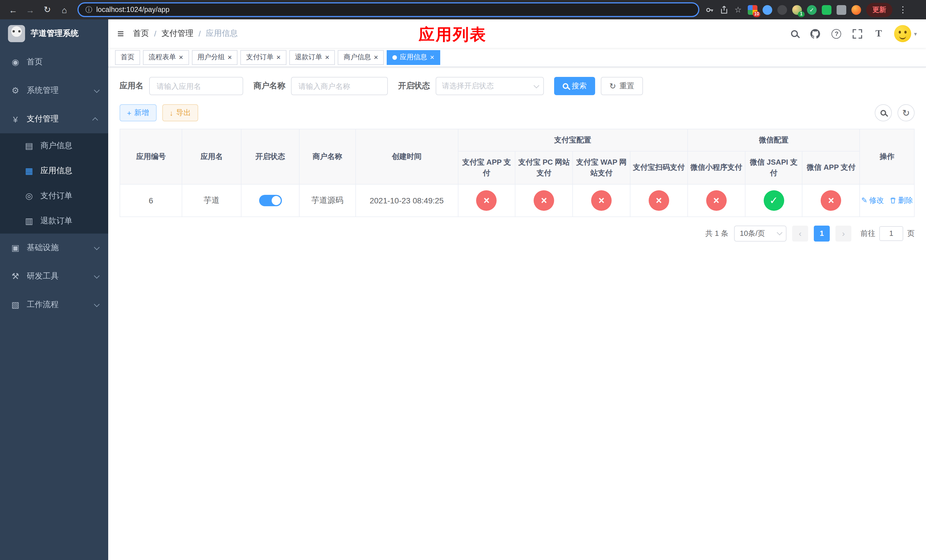  What do you see at coordinates (773, 168) in the screenshot?
I see `col-wx-jsapi: 微信 JSAPI 支付` at bounding box center [773, 168].